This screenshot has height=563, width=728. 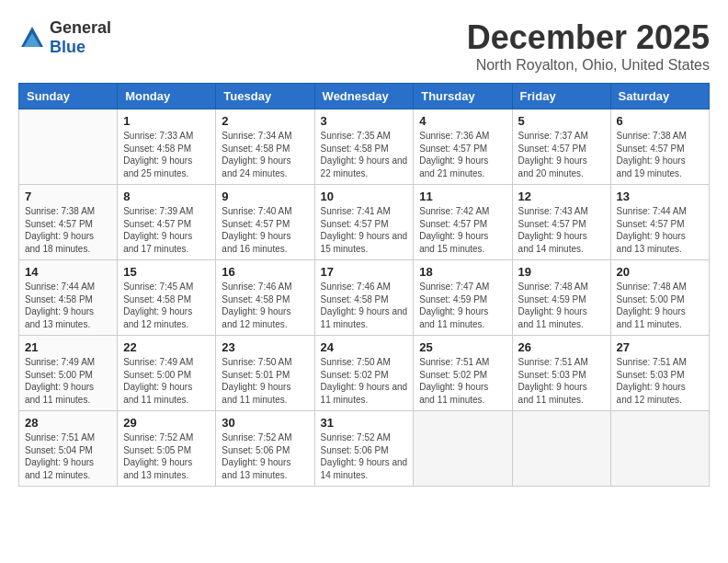 What do you see at coordinates (562, 272) in the screenshot?
I see `day-number: 19` at bounding box center [562, 272].